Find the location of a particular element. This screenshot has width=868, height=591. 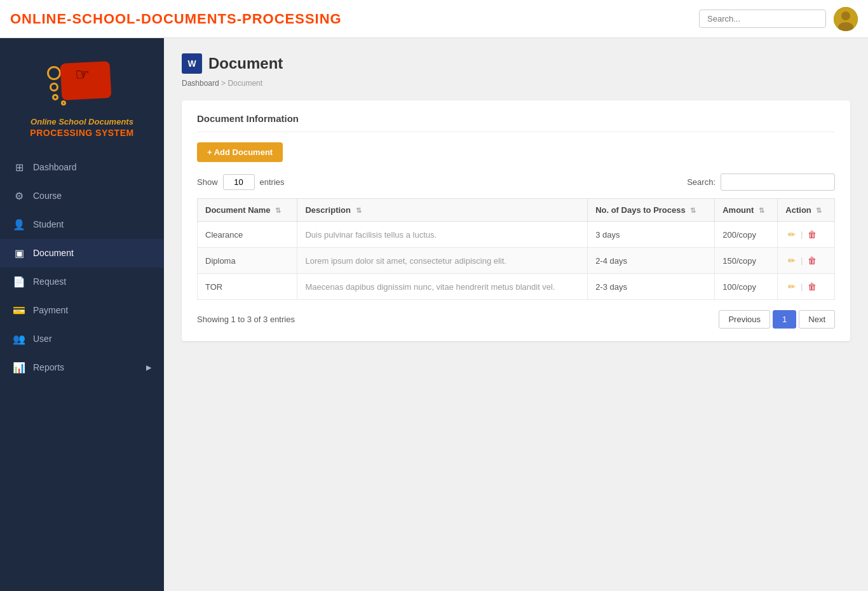

sidebar-item-reports: 📊 Reports ▶ is located at coordinates (82, 367).